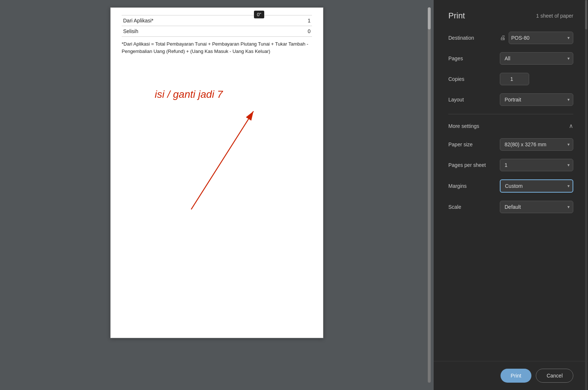 The height and width of the screenshot is (390, 588). What do you see at coordinates (217, 48) in the screenshot?
I see `footnote-text: *Dari Aplikasi = Total Pembayaran Tunai …` at bounding box center [217, 48].